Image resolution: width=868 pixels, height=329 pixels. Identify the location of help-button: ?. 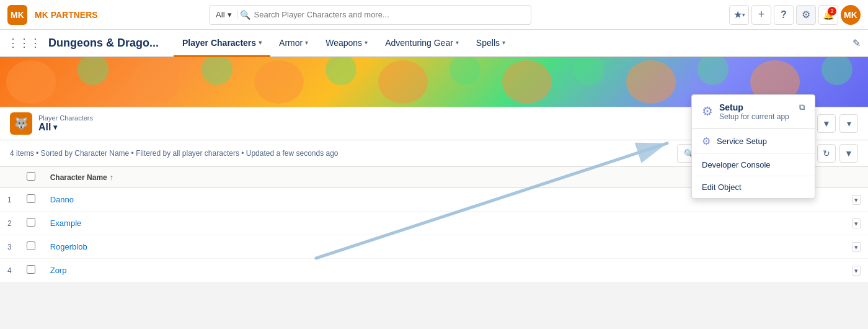
(784, 15).